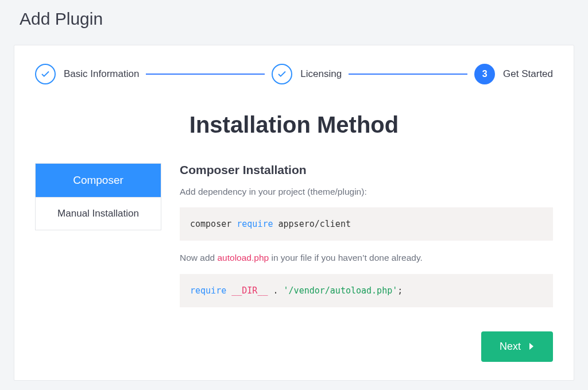 The height and width of the screenshot is (390, 588). I want to click on next-button: Next, so click(517, 347).